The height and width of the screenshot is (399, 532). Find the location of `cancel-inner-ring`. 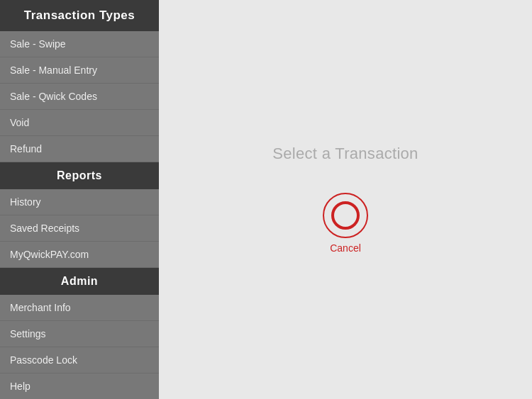

cancel-inner-ring is located at coordinates (345, 215).